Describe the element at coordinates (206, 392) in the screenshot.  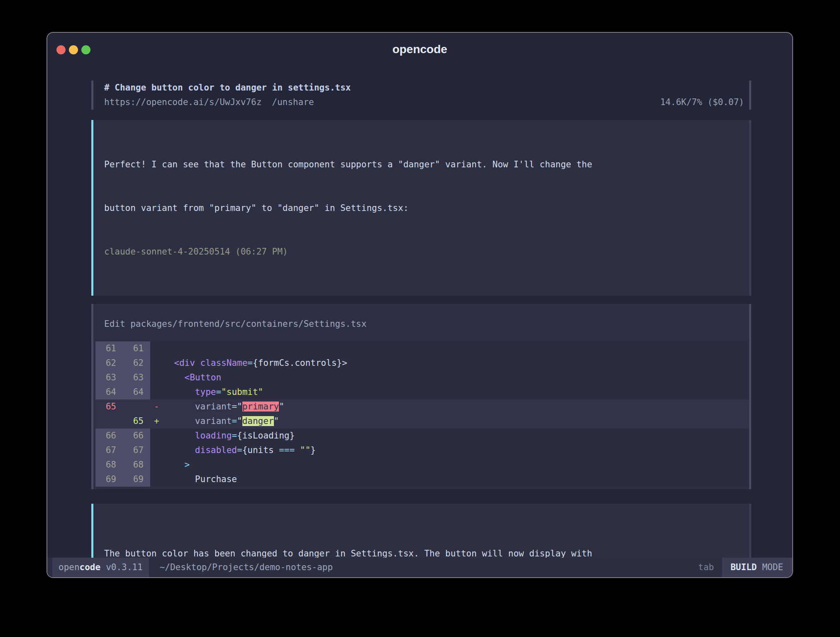
I see `code-token: type` at that location.